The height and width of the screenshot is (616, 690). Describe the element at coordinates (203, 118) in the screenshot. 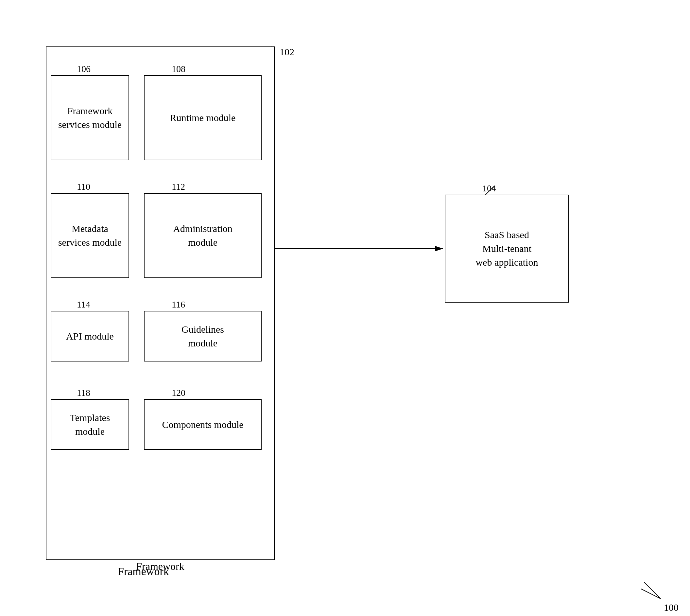

I see `runtime-module: Runtime module` at that location.